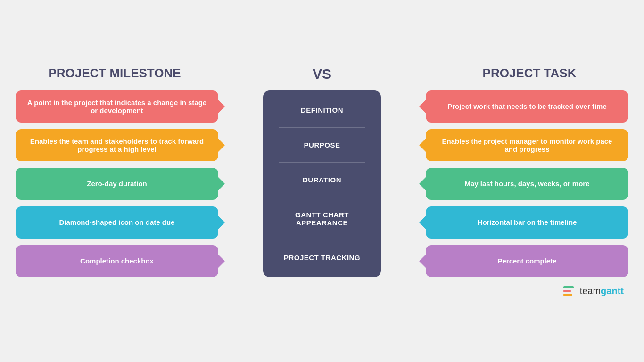  What do you see at coordinates (612, 291) in the screenshot?
I see `logo-gantt: gantt` at bounding box center [612, 291].